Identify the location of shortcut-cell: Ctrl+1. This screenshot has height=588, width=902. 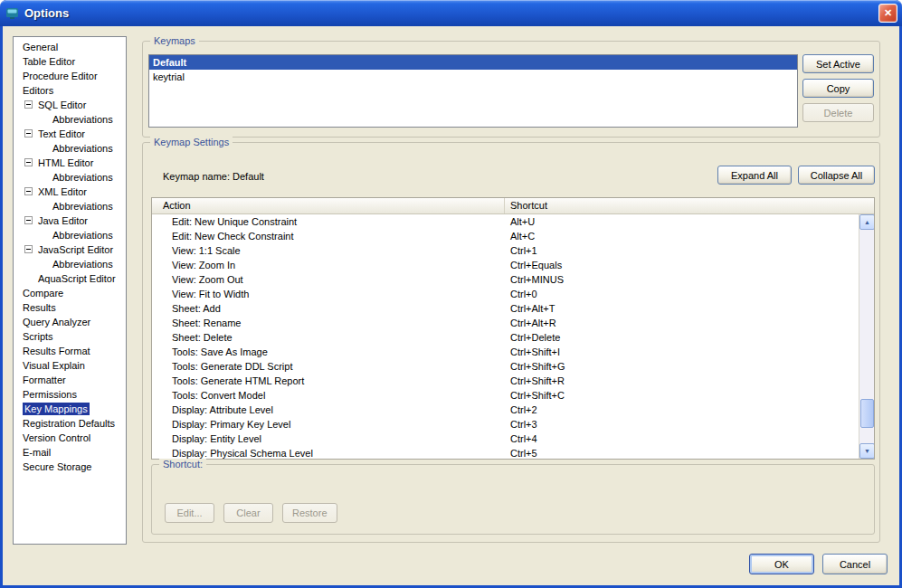
(682, 251).